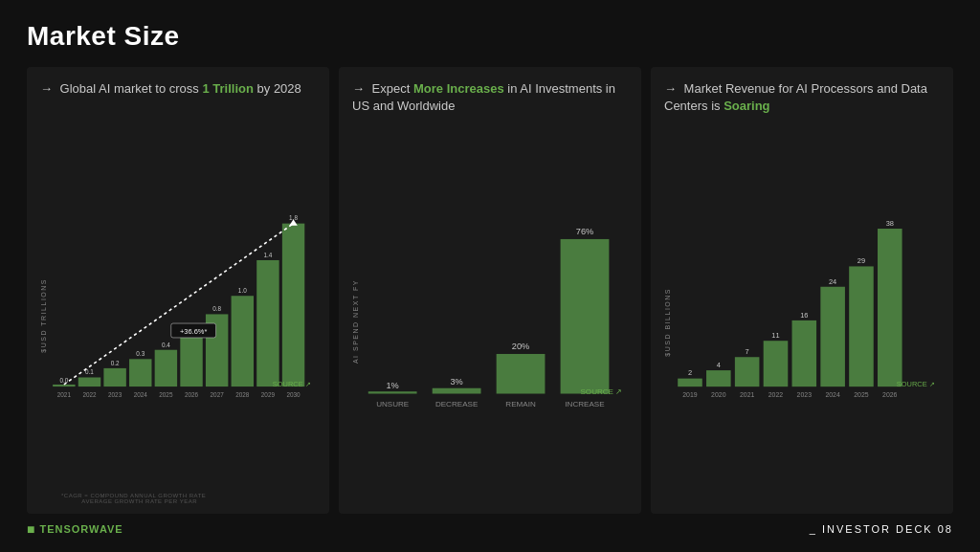  What do you see at coordinates (719, 365) in the screenshot?
I see `svg-text: 4` at bounding box center [719, 365].